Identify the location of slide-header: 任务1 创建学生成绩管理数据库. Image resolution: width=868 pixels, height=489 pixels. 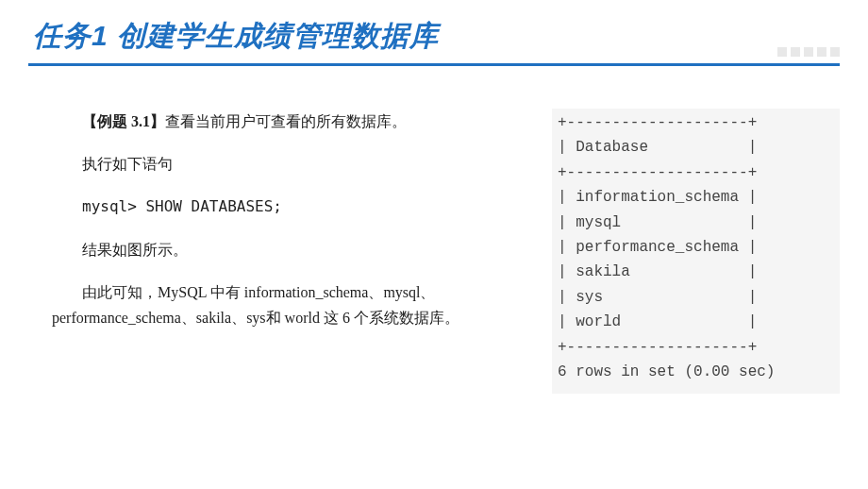
(434, 32).